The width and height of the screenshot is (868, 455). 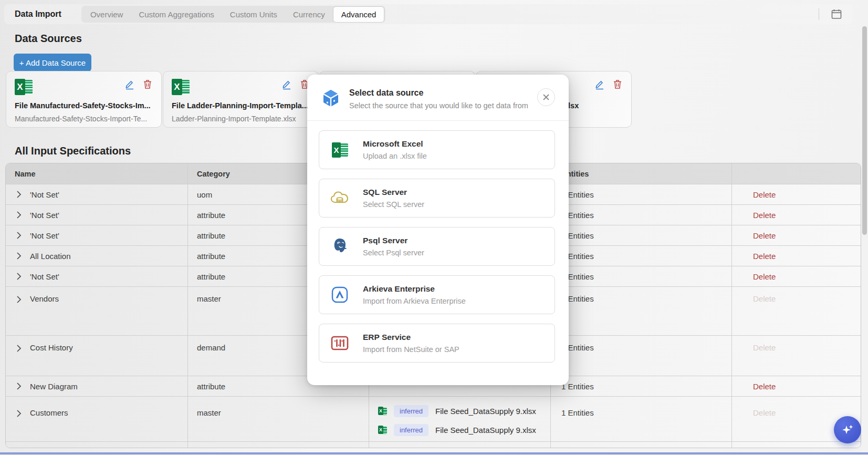 What do you see at coordinates (340, 295) in the screenshot?
I see `arkieva-icon` at bounding box center [340, 295].